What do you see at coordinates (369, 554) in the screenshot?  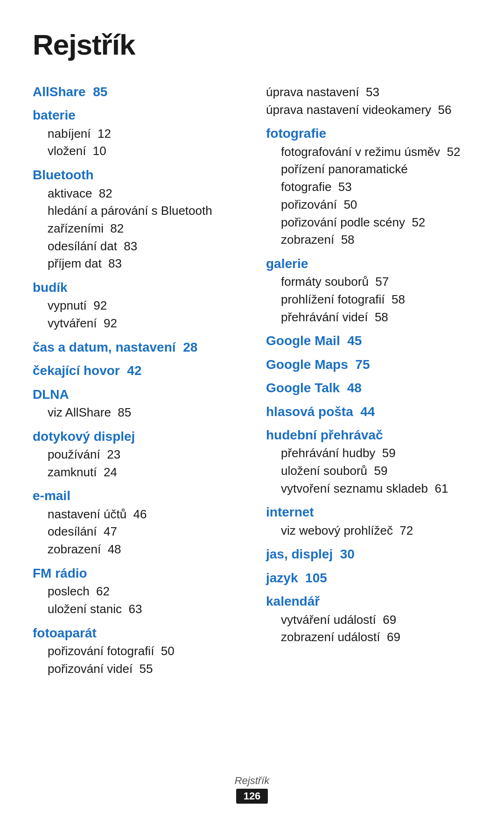 I see `entry-header: jas, displej 30` at bounding box center [369, 554].